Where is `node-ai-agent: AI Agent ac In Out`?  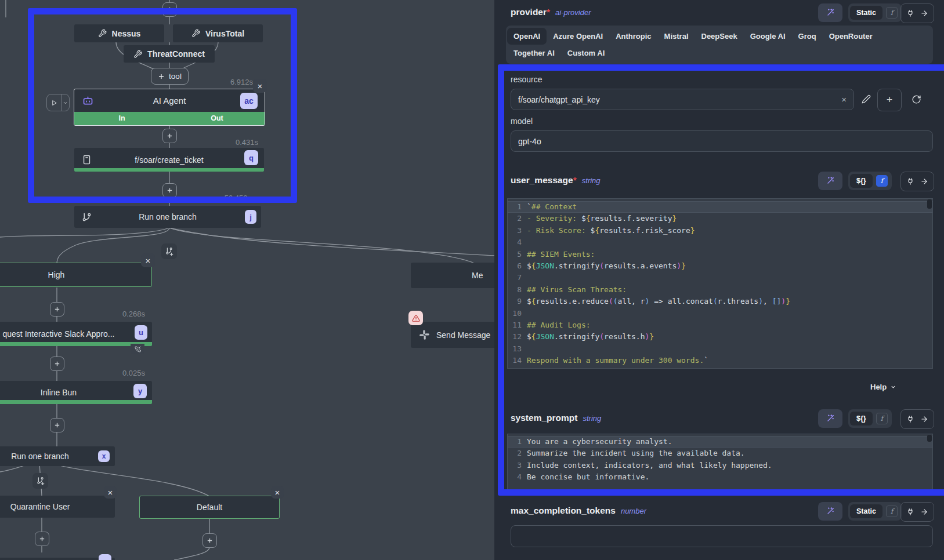
node-ai-agent: AI Agent ac In Out is located at coordinates (169, 107).